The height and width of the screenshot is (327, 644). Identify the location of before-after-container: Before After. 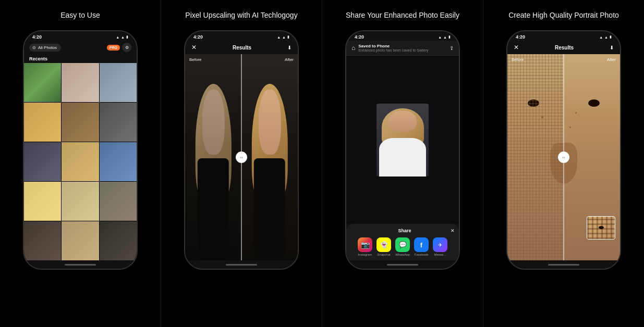
(241, 157).